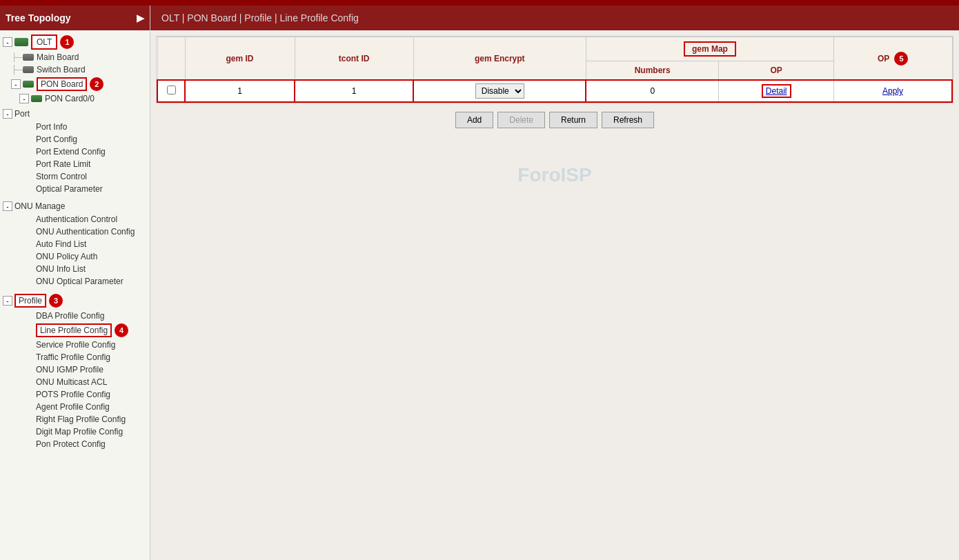  Describe the element at coordinates (75, 419) in the screenshot. I see `sidebar-item-right-flag-profile: Right Flag Profile Config` at that location.